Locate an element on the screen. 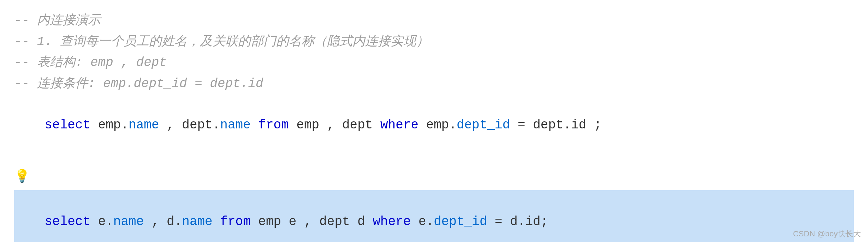  keyword-select-2: select is located at coordinates (67, 222).